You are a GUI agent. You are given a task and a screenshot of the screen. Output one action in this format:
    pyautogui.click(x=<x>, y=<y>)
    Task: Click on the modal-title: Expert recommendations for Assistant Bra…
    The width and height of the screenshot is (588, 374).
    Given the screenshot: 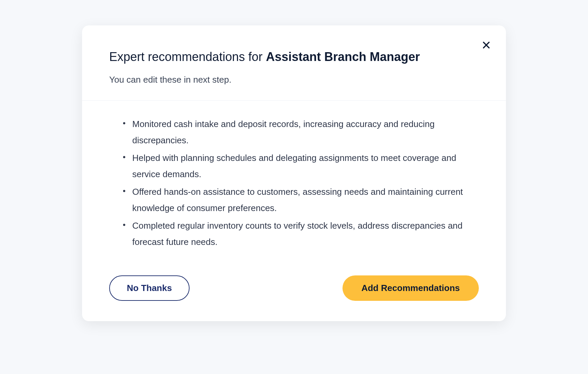 What is the action you would take?
    pyautogui.click(x=294, y=57)
    